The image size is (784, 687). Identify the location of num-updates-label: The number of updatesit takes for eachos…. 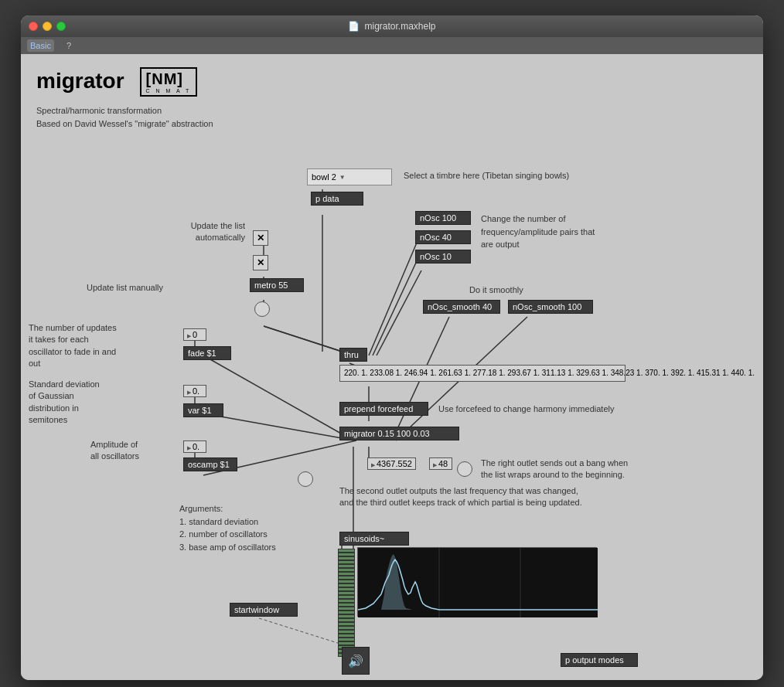
(102, 346).